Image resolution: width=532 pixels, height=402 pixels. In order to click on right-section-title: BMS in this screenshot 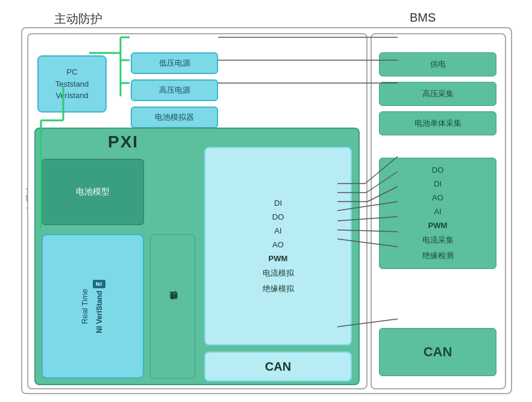, I will do `click(423, 18)`.